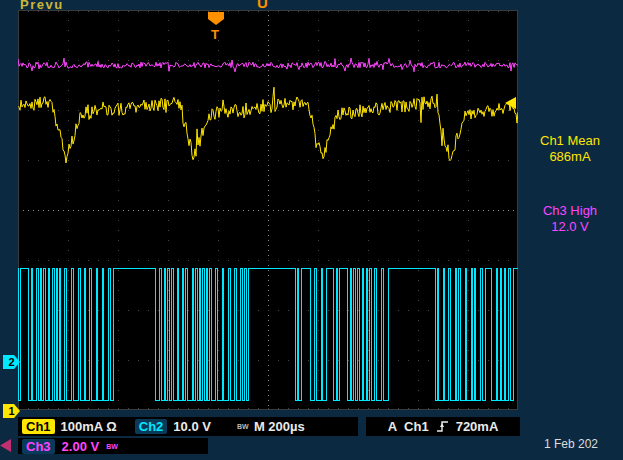 The image size is (623, 460). What do you see at coordinates (571, 444) in the screenshot?
I see `date-display: 1 Feb 202` at bounding box center [571, 444].